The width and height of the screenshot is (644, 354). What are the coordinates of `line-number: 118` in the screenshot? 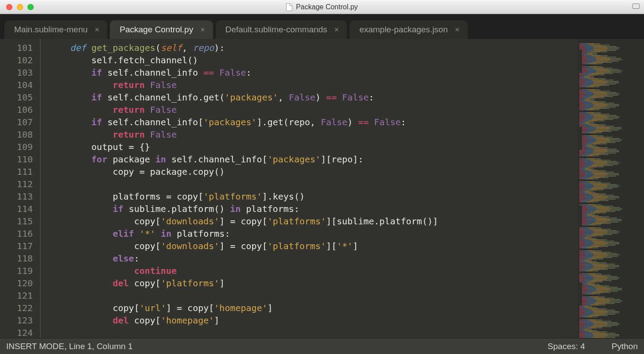 It's located at (20, 258).